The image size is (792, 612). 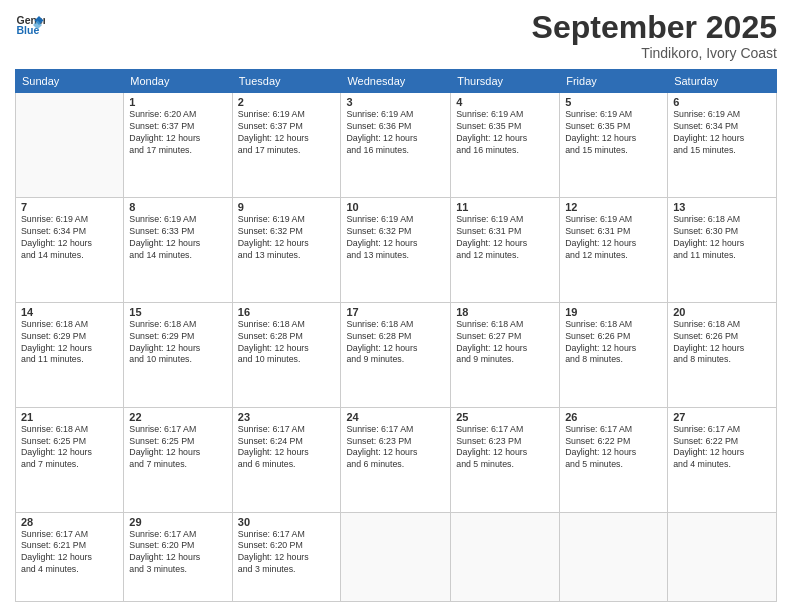 I want to click on day-number: 29, so click(x=178, y=522).